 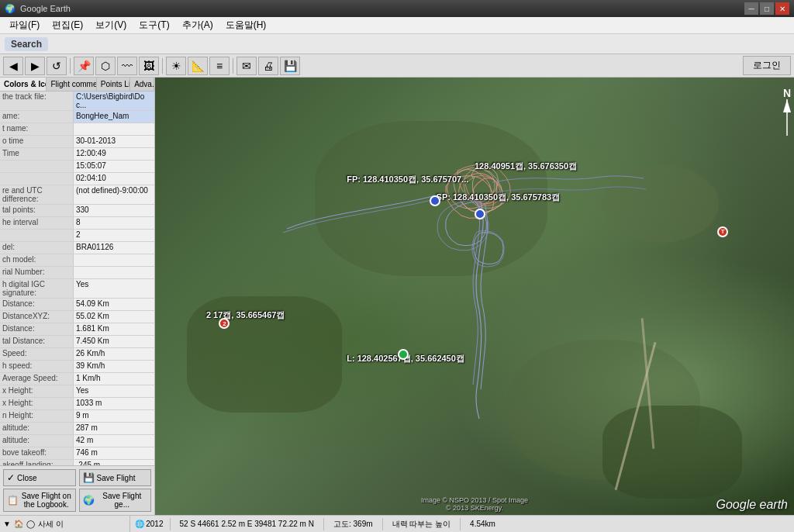 What do you see at coordinates (787, 93) in the screenshot?
I see `svg-text: N` at bounding box center [787, 93].